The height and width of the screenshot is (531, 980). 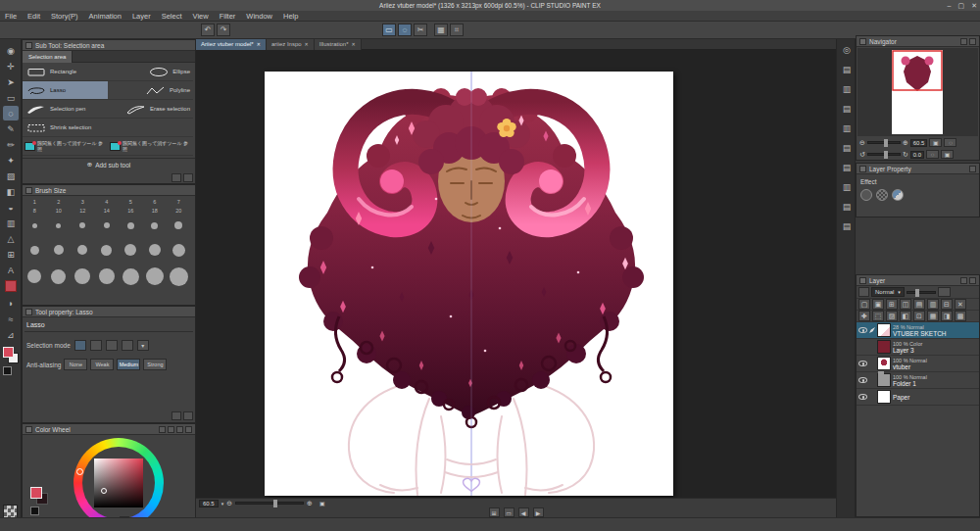 I want to click on brush-size-value: 7, so click(x=178, y=202).